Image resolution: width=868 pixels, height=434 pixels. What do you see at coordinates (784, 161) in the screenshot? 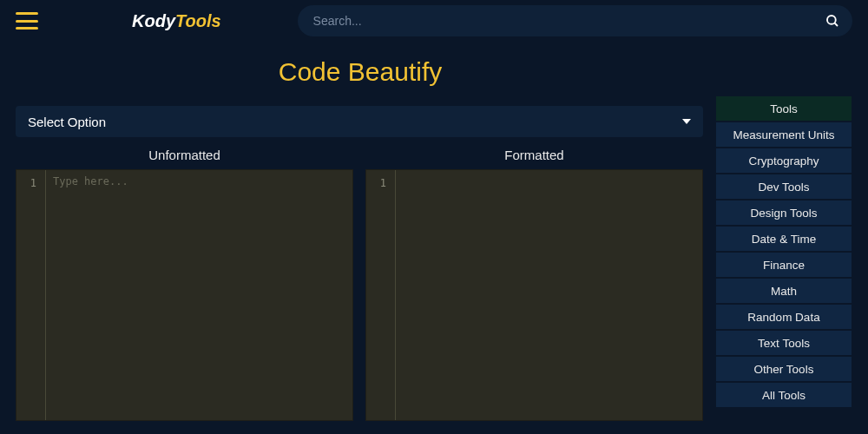
I see `sidebar-item: Cryptography` at bounding box center [784, 161].